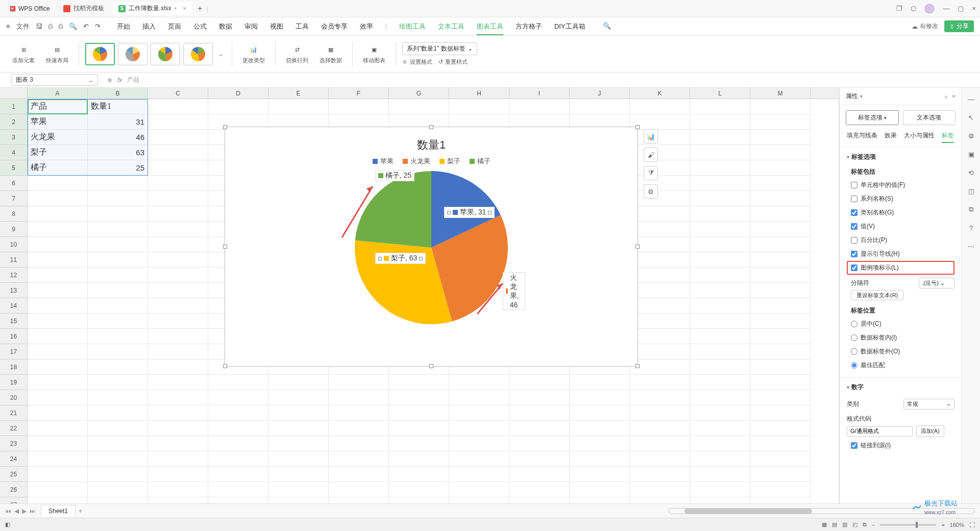 This screenshot has height=531, width=980. What do you see at coordinates (479, 93) in the screenshot?
I see `col-H: H` at bounding box center [479, 93].